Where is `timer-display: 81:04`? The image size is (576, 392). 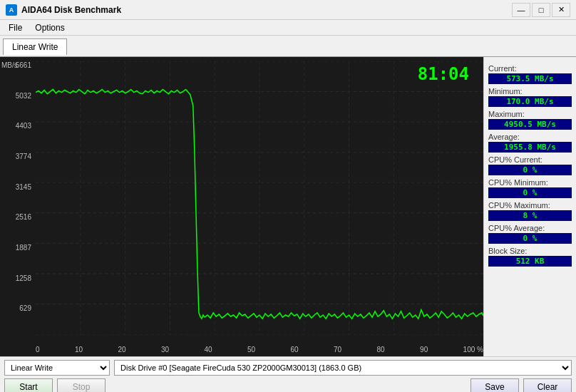 timer-display: 81:04 is located at coordinates (443, 74).